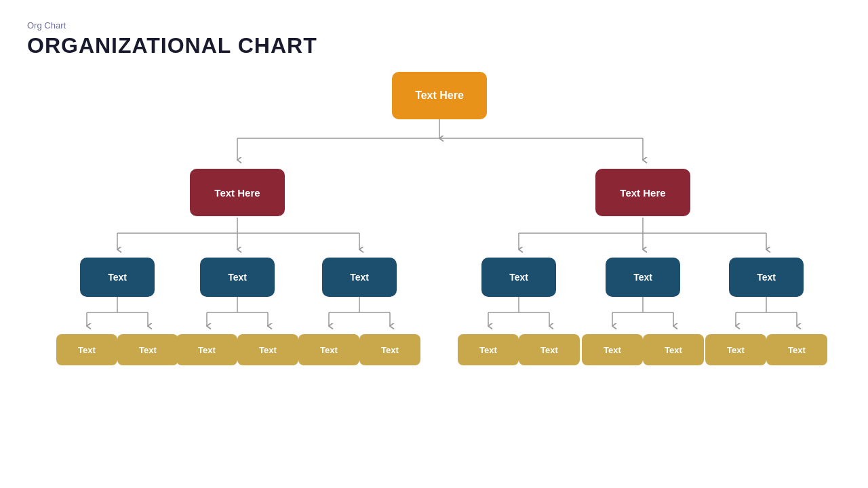 This screenshot has height=488, width=868. I want to click on root-label: Text Here, so click(439, 96).